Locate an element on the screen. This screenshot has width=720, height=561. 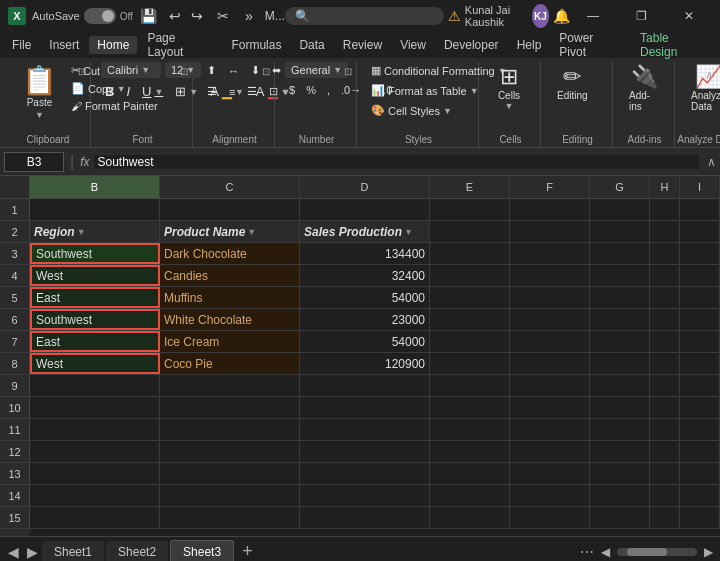
align-top-button: ⬆ is located at coordinates (212, 70).